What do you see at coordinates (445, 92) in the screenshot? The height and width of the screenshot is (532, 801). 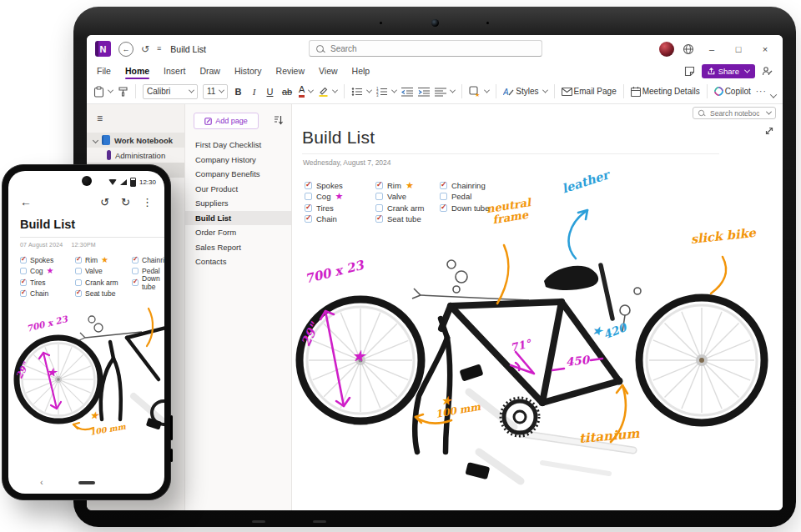 I see `align-button` at bounding box center [445, 92].